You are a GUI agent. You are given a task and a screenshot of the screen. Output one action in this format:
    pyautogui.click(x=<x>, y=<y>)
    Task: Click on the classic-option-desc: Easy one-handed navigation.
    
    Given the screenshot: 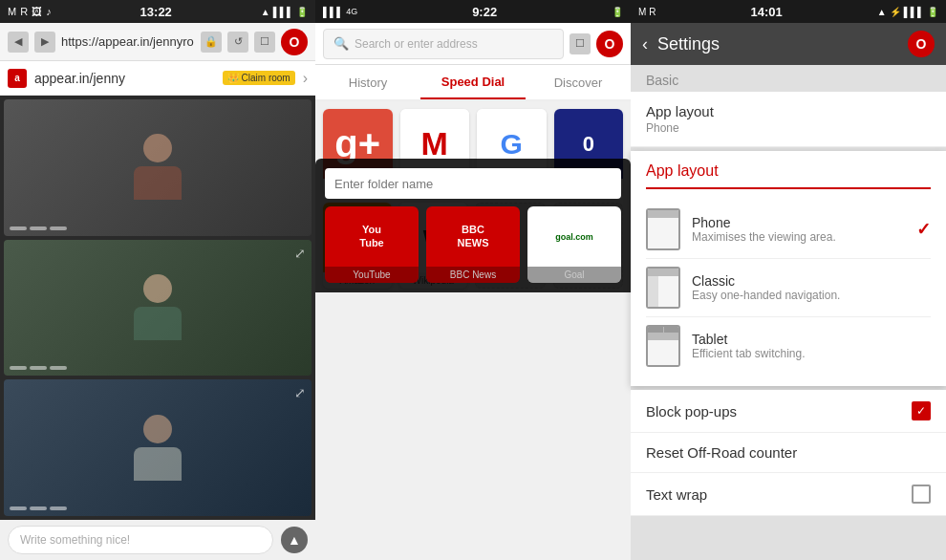 What is the action you would take?
    pyautogui.click(x=811, y=295)
    